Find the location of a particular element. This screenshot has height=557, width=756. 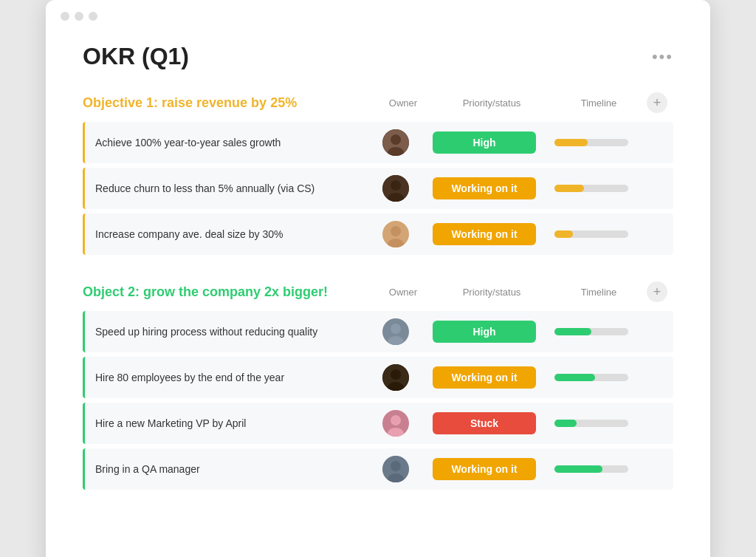

objective-title-2: Object 2: grow the company 2x bigger! is located at coordinates (228, 293).